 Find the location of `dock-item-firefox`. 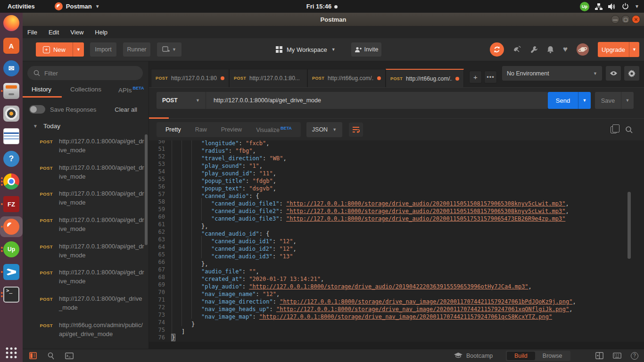

dock-item-firefox is located at coordinates (11, 23).